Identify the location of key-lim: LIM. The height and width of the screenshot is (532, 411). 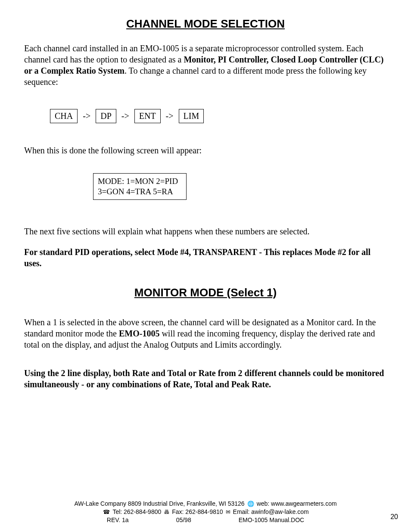
(191, 116).